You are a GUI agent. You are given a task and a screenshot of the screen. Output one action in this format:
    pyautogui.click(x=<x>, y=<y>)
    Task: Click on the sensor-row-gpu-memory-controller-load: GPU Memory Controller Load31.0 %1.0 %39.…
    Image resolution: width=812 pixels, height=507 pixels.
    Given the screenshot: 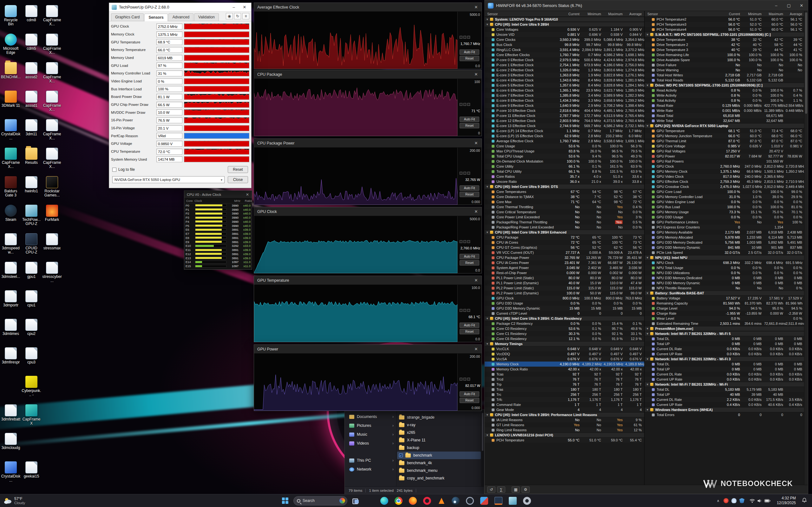 What is the action you would take?
    pyautogui.click(x=725, y=196)
    